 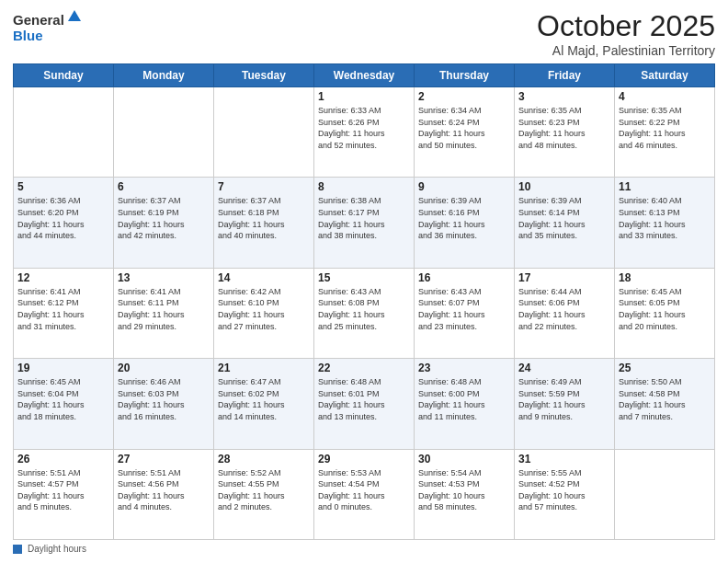 What do you see at coordinates (465, 404) in the screenshot?
I see `table-row: 23Sunrise: 6:48 AM Sunset: 6:00 PM Dayli…` at bounding box center [465, 404].